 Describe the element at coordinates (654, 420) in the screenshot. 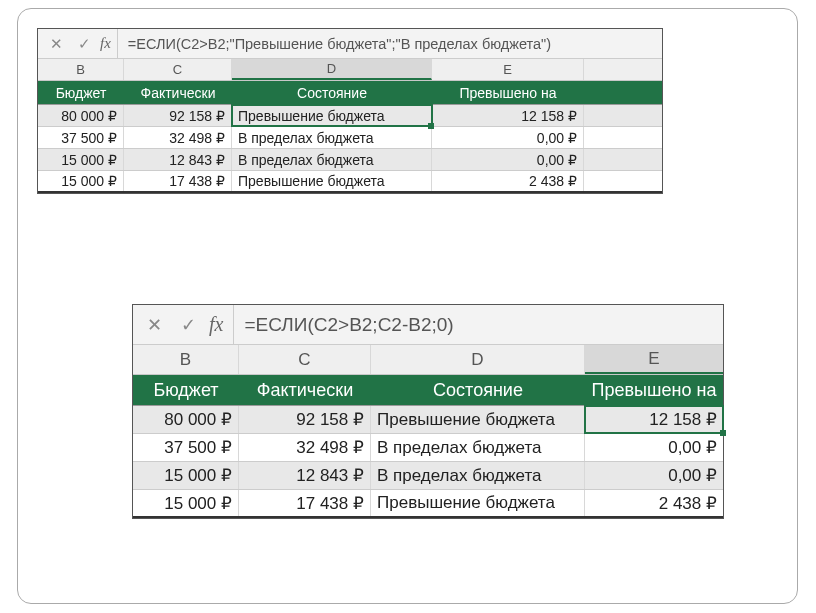

I see `selected-cell: 12 158 ₽` at that location.